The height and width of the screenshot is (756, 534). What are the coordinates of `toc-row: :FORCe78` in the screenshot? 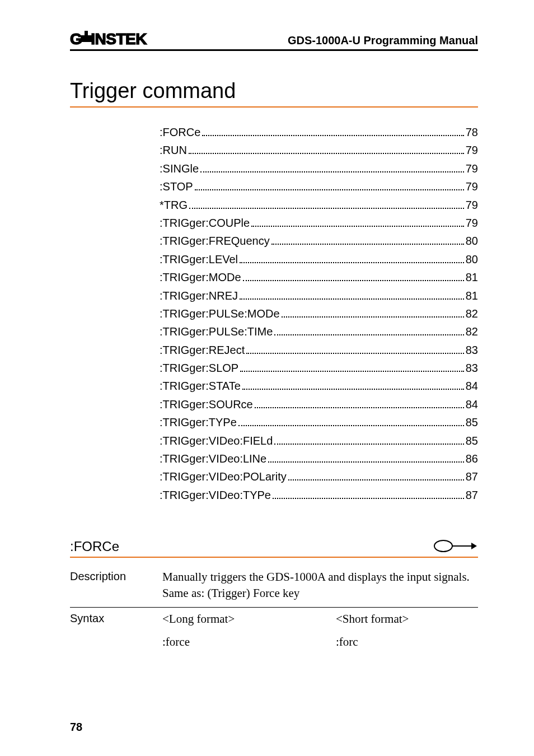 It's located at (319, 132).